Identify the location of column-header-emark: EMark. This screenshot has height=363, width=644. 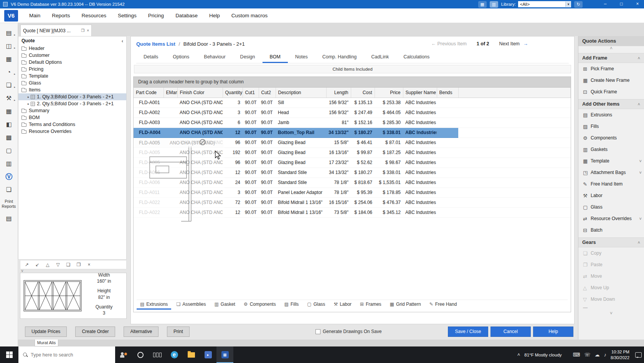
(170, 93).